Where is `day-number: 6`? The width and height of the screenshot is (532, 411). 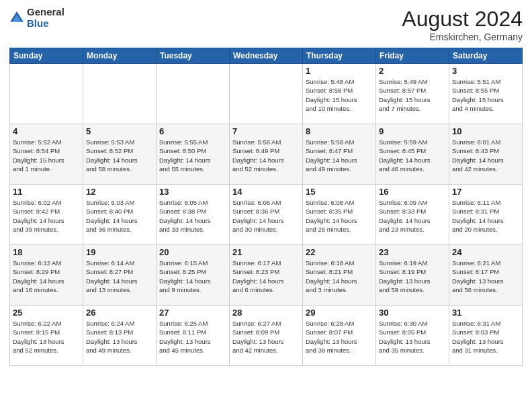
day-number: 6 is located at coordinates (193, 132).